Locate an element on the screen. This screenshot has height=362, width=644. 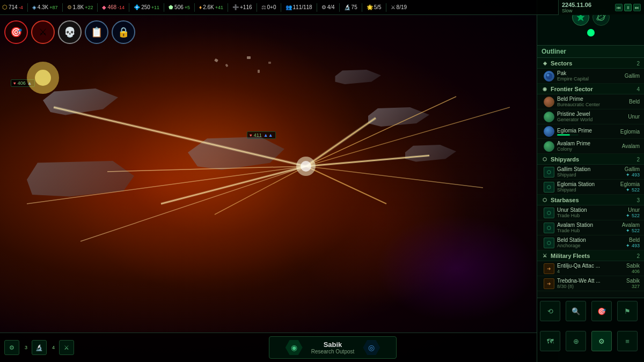
shipyards-label: Shipyards is located at coordinates (565, 159).